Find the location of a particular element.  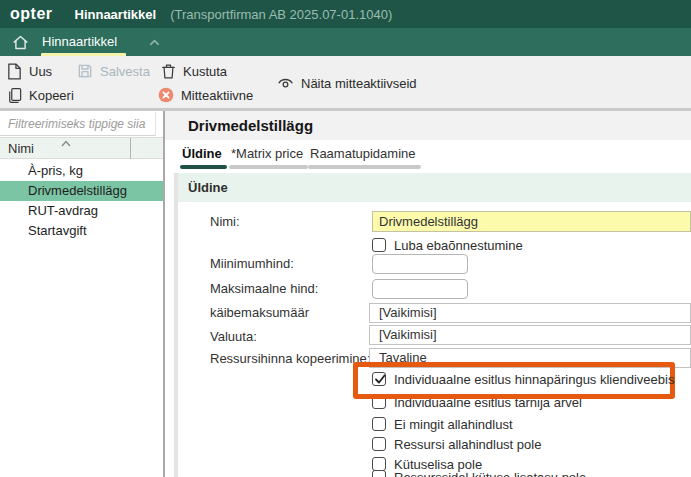

kaibemaksumaar-select: [Vaikimisi] is located at coordinates (530, 313).